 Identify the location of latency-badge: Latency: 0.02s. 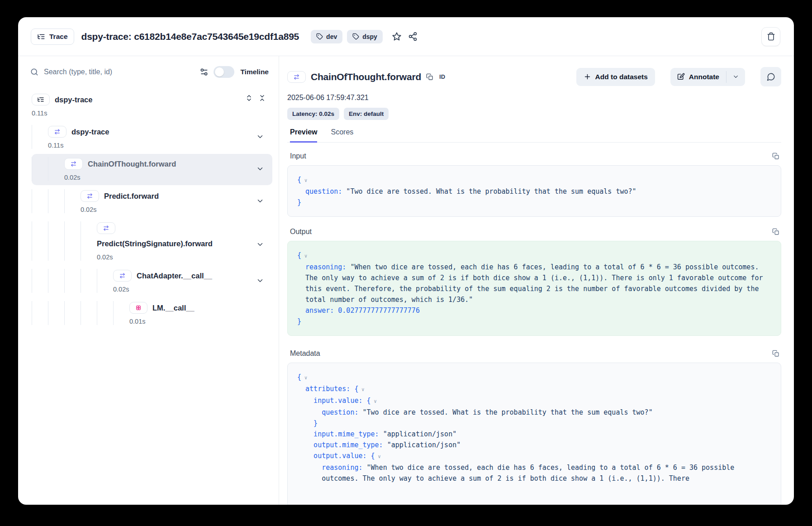
(313, 114).